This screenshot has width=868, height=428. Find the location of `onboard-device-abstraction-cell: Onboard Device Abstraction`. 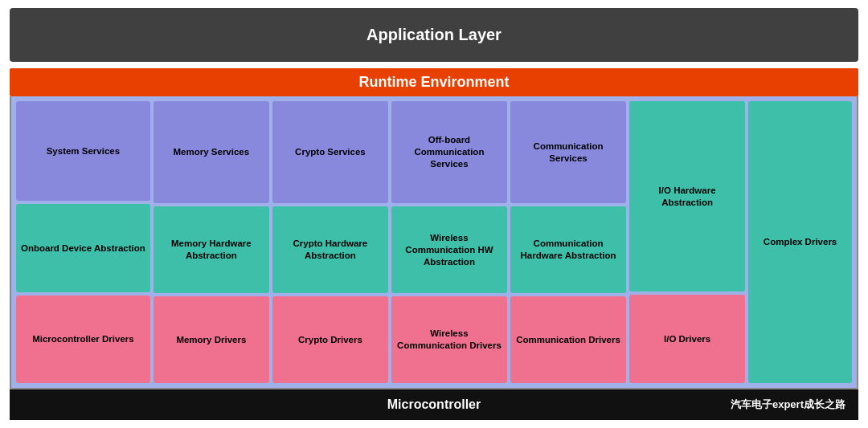

onboard-device-abstraction-cell: Onboard Device Abstraction is located at coordinates (84, 247).